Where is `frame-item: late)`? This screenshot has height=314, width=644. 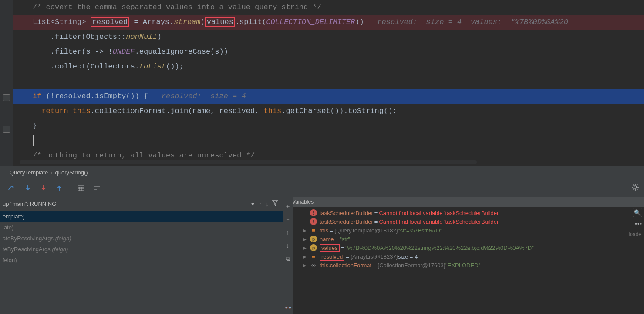
frame-item: late) is located at coordinates (141, 228).